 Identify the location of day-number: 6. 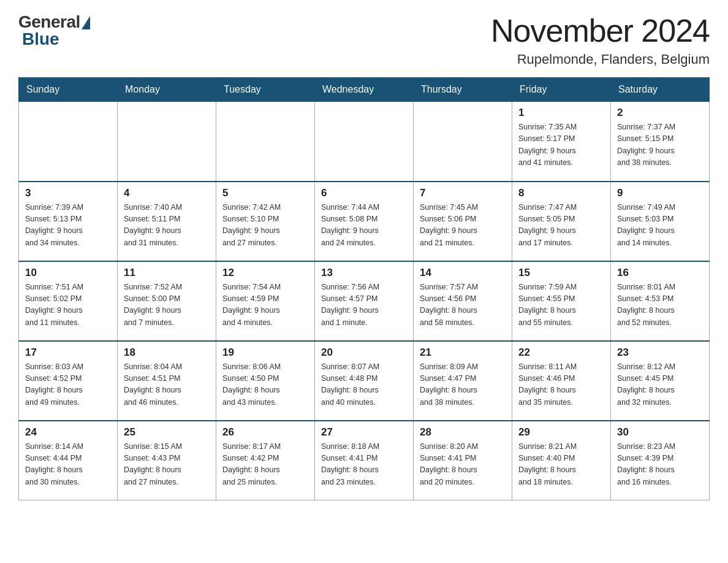
(364, 193).